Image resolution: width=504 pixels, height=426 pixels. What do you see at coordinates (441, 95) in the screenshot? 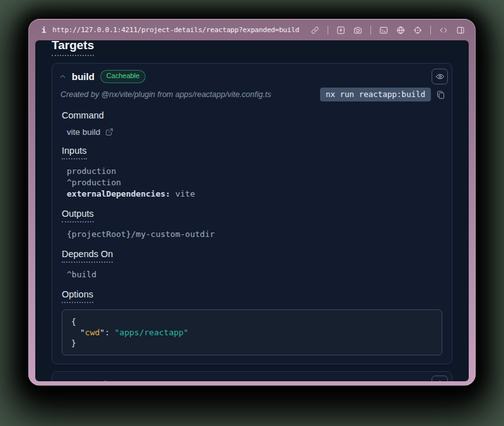
I see `copy-button` at bounding box center [441, 95].